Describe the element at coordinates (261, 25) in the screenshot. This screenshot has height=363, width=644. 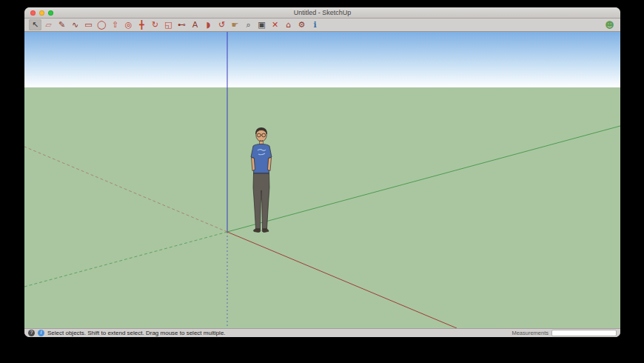
I see `tool-icon: ▣` at that location.